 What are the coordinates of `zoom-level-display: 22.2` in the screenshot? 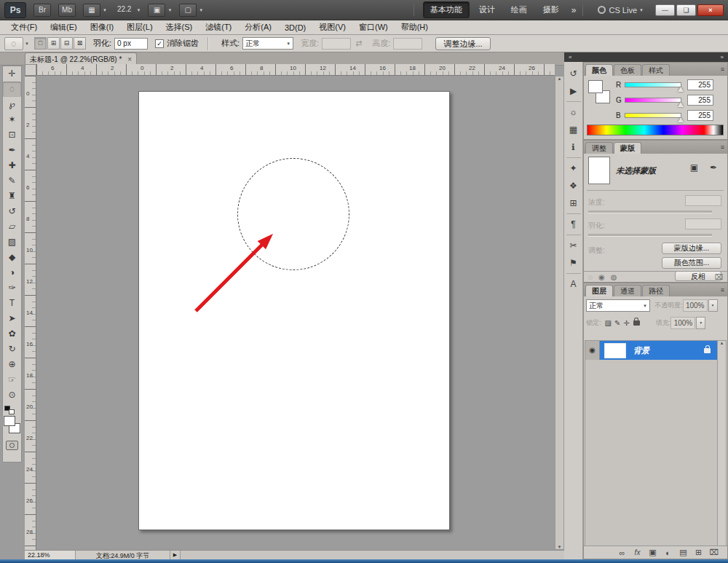 It's located at (124, 10).